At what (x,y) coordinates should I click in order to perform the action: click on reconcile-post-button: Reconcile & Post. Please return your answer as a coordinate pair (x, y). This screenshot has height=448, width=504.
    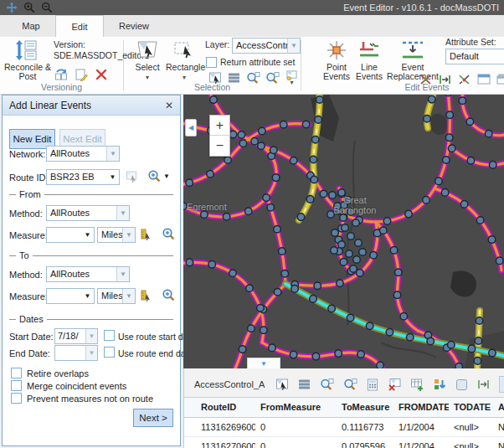
    Looking at the image, I should click on (28, 60).